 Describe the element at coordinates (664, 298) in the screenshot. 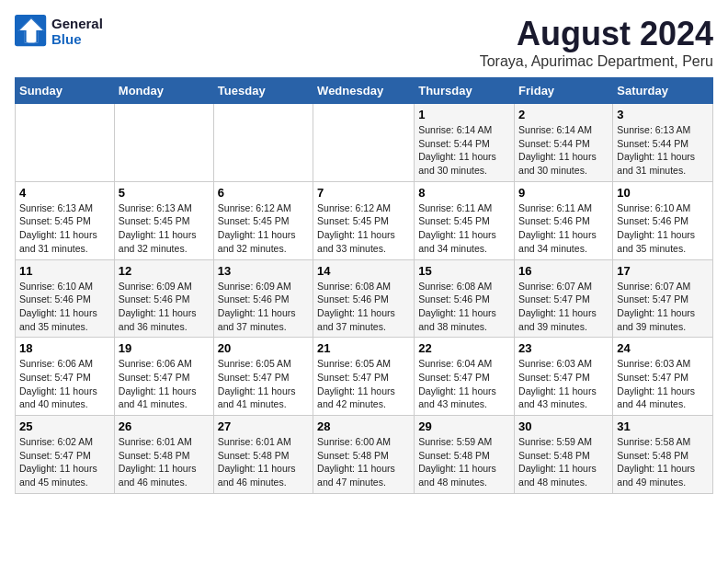

I see `calendar-cell: 17 Sunrise: 6:07 AMSunset: 5:47 PMDaylig…` at that location.